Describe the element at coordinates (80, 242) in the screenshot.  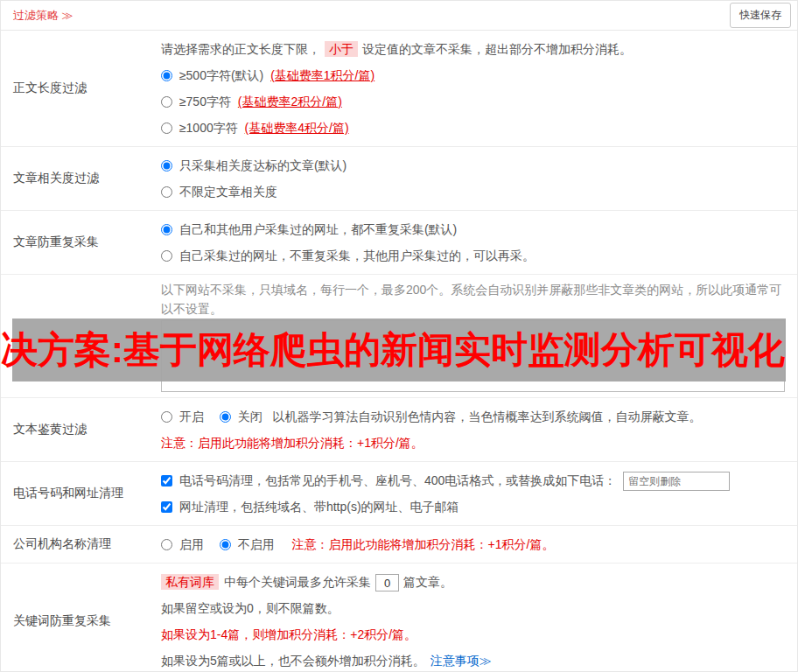
I see `section-label-dedup: 文章防重复采集` at that location.